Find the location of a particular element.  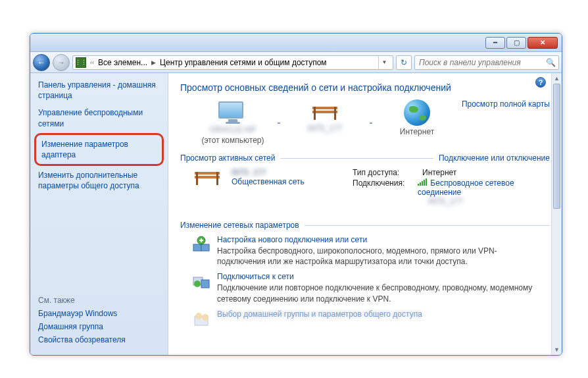

internet-label: Интернет is located at coordinates (417, 132).